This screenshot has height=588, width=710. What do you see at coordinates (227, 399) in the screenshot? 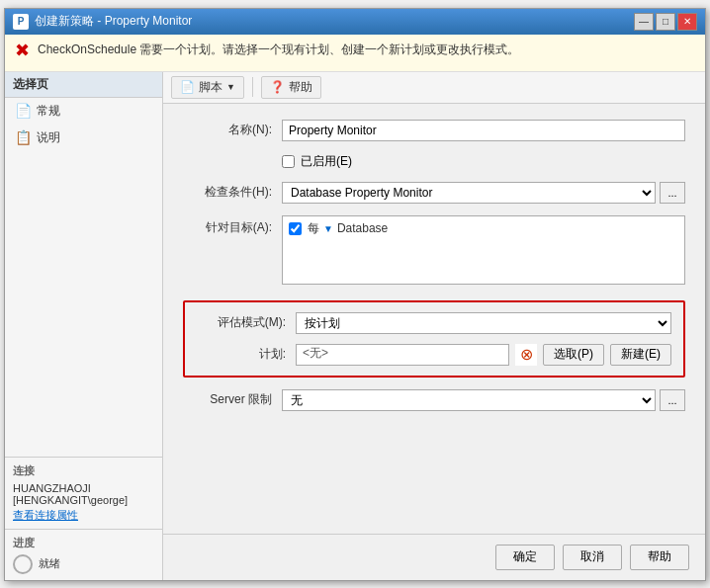
I see `server-limit-label: Server 限制` at bounding box center [227, 399].